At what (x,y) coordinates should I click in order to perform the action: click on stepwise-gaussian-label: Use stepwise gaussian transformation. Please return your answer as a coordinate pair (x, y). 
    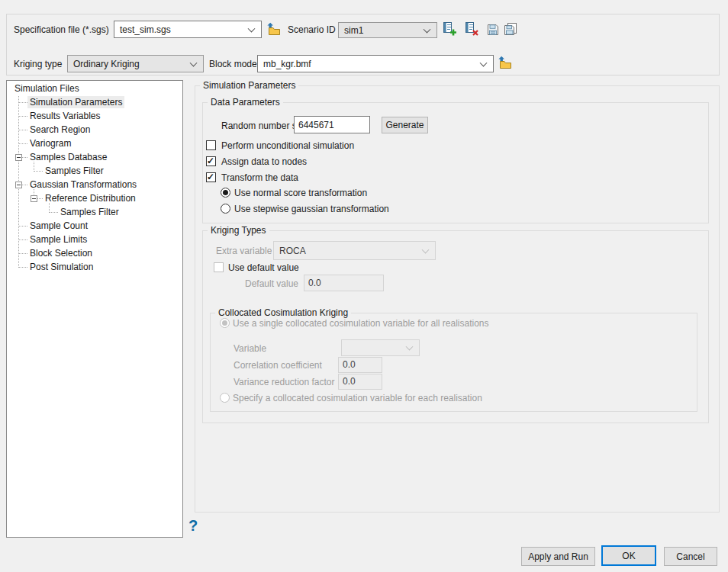
    Looking at the image, I should click on (311, 209).